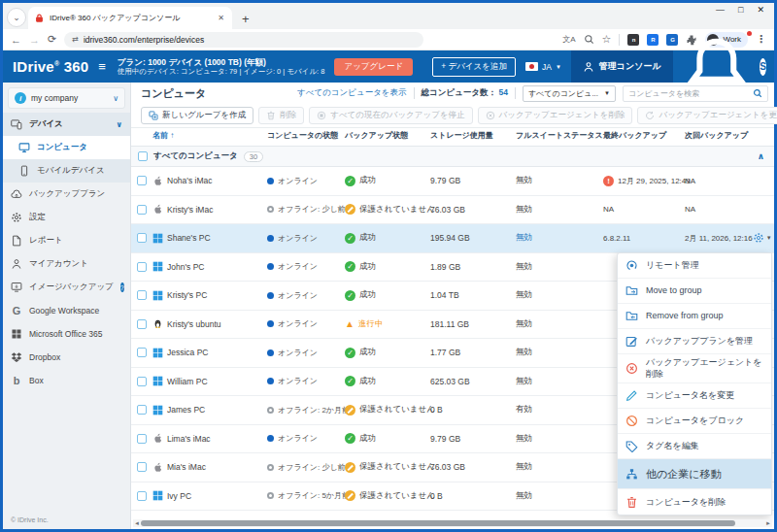 This screenshot has height=532, width=777. What do you see at coordinates (66, 217) in the screenshot?
I see `sidebar-item-settings: 設定` at bounding box center [66, 217].